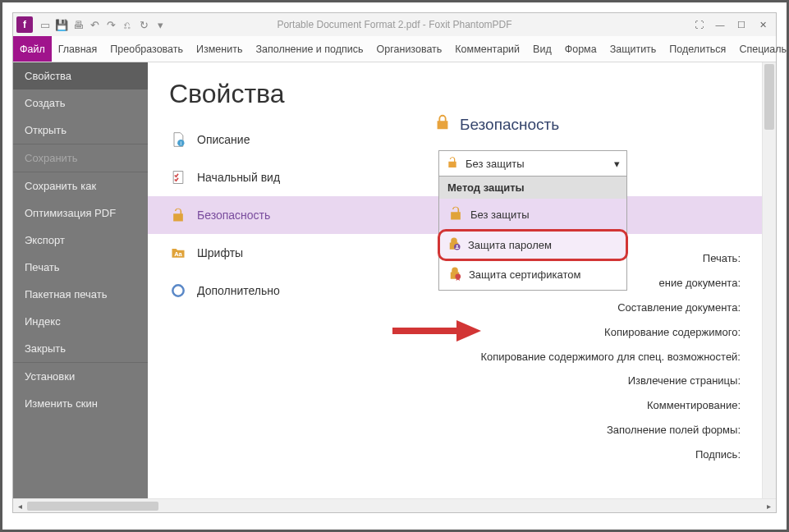  Describe the element at coordinates (634, 49) in the screenshot. I see `ribbon-tab-9: Защитить` at that location.